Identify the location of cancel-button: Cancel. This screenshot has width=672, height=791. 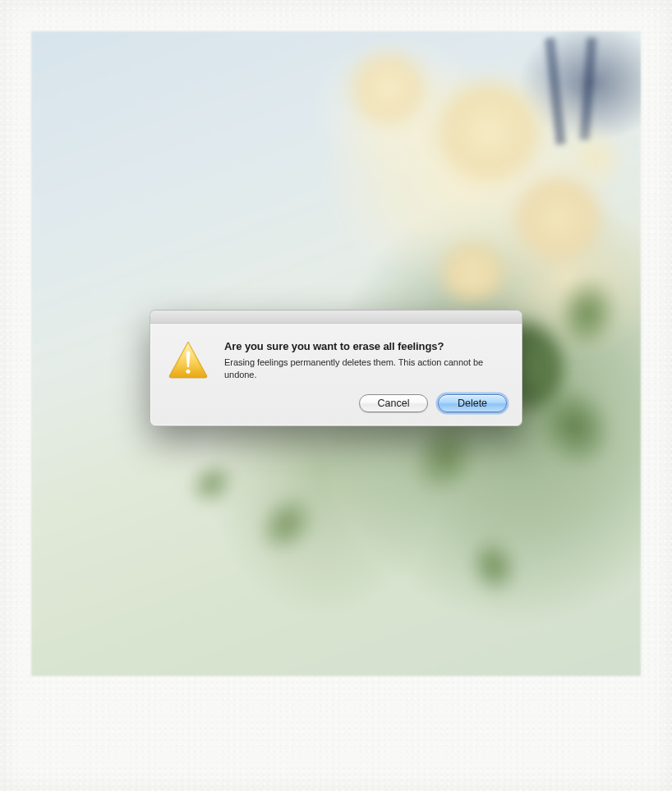
(394, 403).